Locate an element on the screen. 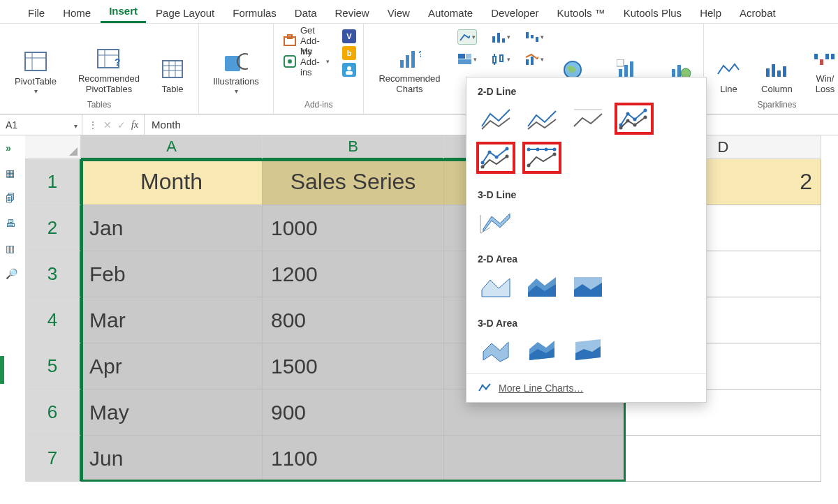  column-list-icon: ▥ is located at coordinates (13, 249).